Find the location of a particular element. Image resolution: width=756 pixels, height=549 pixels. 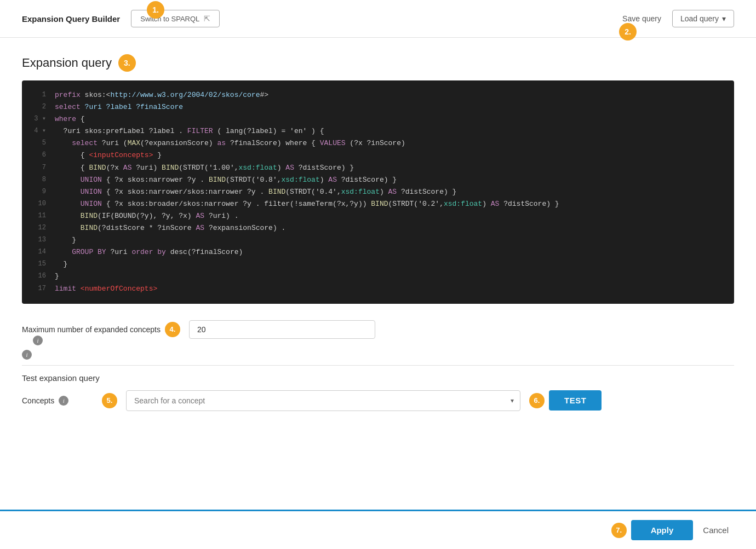

concept-search-input is located at coordinates (323, 401).